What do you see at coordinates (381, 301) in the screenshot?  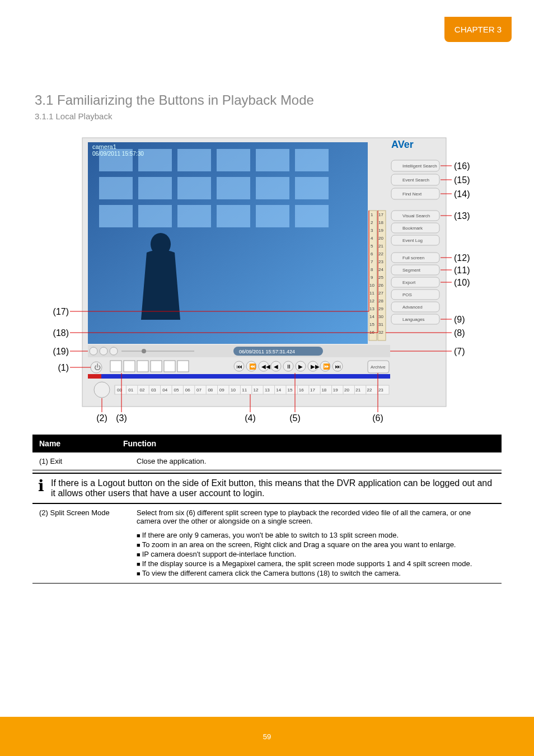 I see `svg-text: 28` at bounding box center [381, 301].